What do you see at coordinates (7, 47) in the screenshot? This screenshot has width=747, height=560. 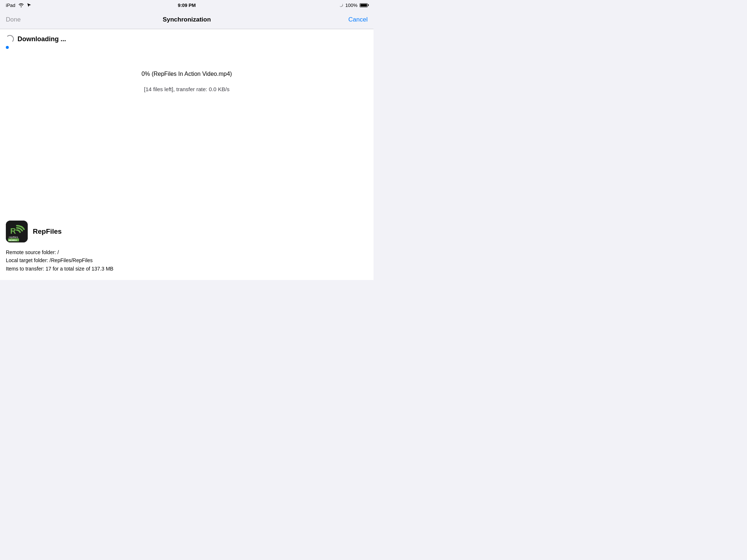 I see `progress-indicator-dot` at bounding box center [7, 47].